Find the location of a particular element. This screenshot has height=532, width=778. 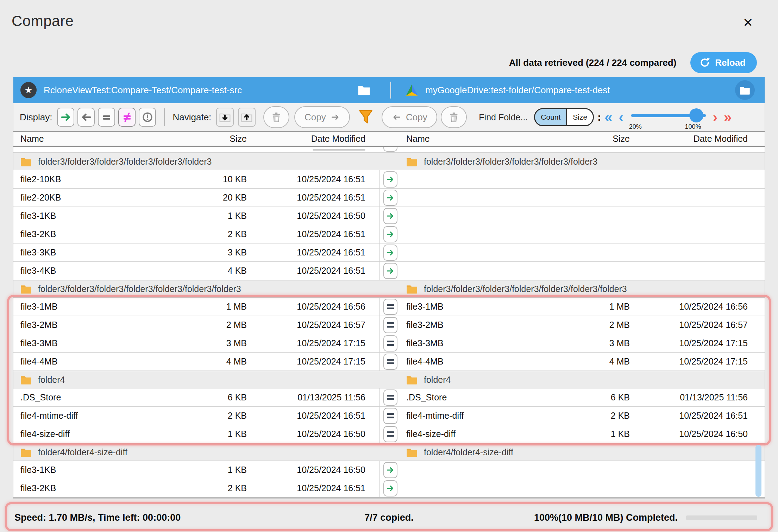

completed-status: 100%(10 MB/10 MB) Completed. is located at coordinates (606, 518).